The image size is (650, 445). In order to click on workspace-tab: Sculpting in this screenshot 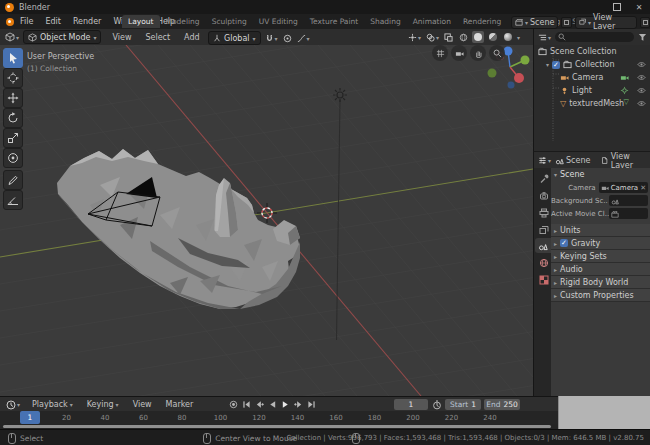, I will do `click(230, 22)`.